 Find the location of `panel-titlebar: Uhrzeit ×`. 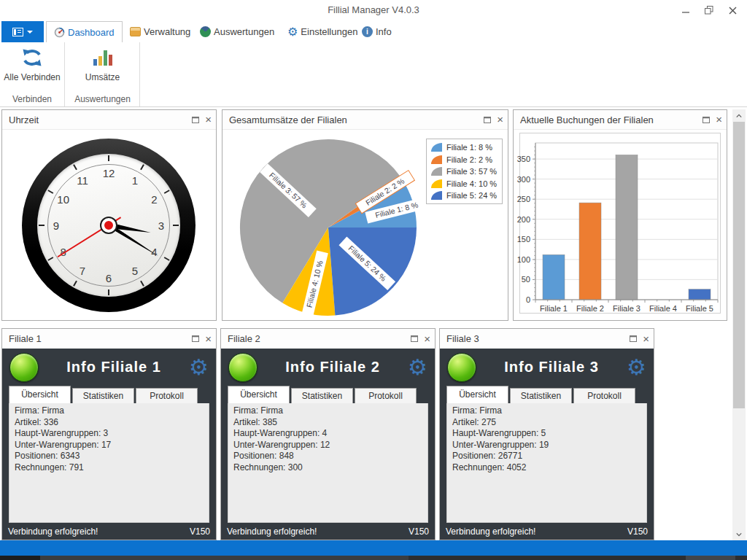

panel-titlebar: Uhrzeit × is located at coordinates (109, 120).